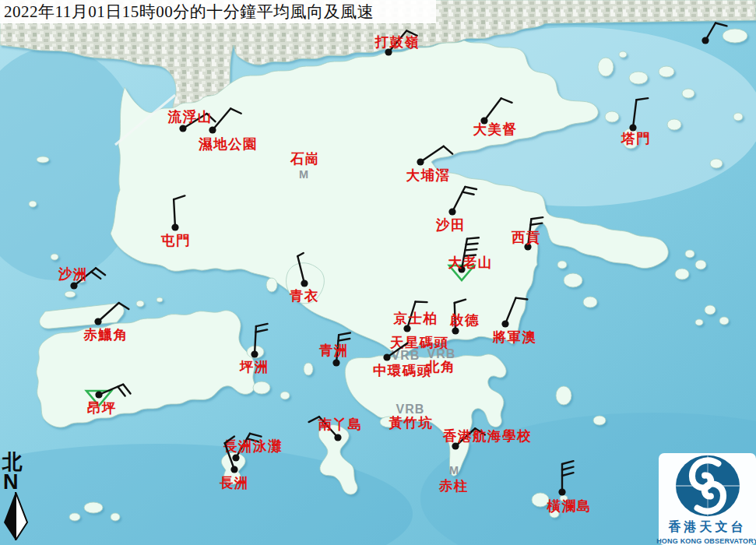 The image size is (756, 545). I want to click on station-label: 打鼓嶺, so click(397, 42).